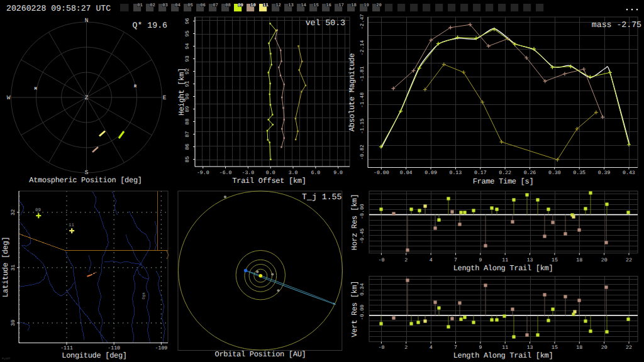 The width and height of the screenshot is (644, 362). Describe the element at coordinates (87, 20) in the screenshot. I see `svg-text: N` at that location.